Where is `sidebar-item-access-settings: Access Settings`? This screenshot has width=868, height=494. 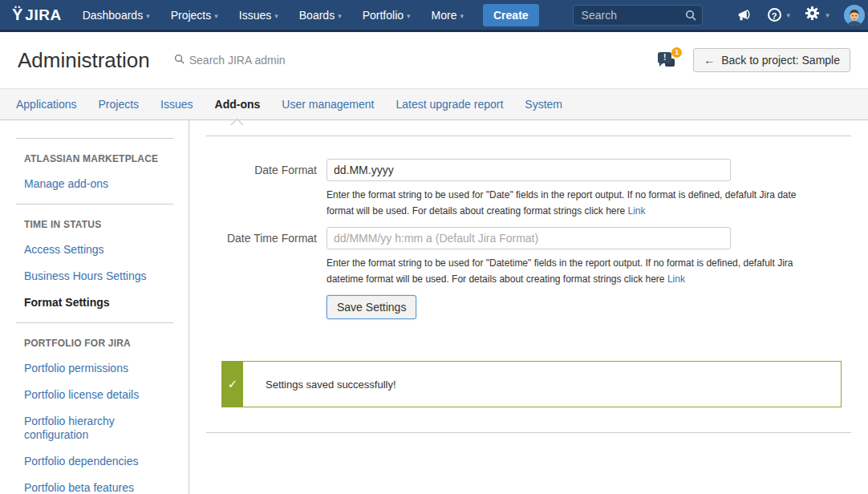 sidebar-item-access-settings: Access Settings is located at coordinates (99, 250).